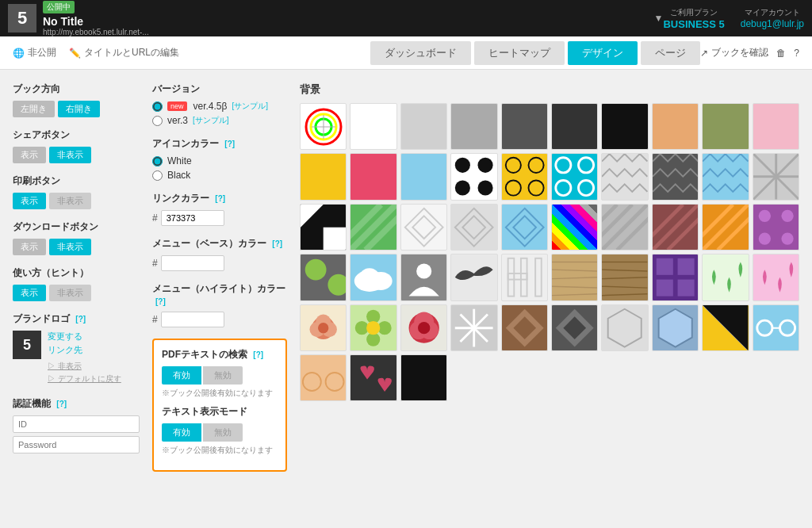 The width and height of the screenshot is (812, 528). I want to click on bg-cell-peach, so click(676, 127).